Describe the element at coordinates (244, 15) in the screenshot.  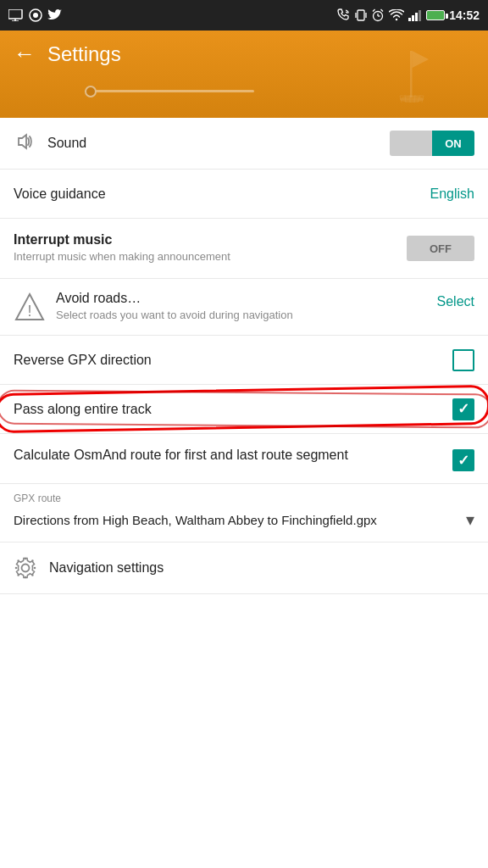
I see `status-bar: 14:52` at that location.